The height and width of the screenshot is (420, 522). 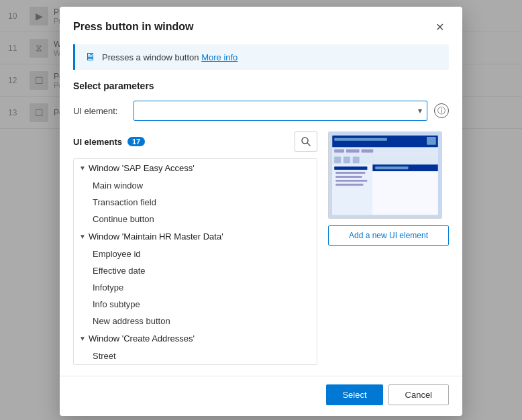 What do you see at coordinates (195, 321) in the screenshot?
I see `tree-item-new-address-button: New address button` at bounding box center [195, 321].